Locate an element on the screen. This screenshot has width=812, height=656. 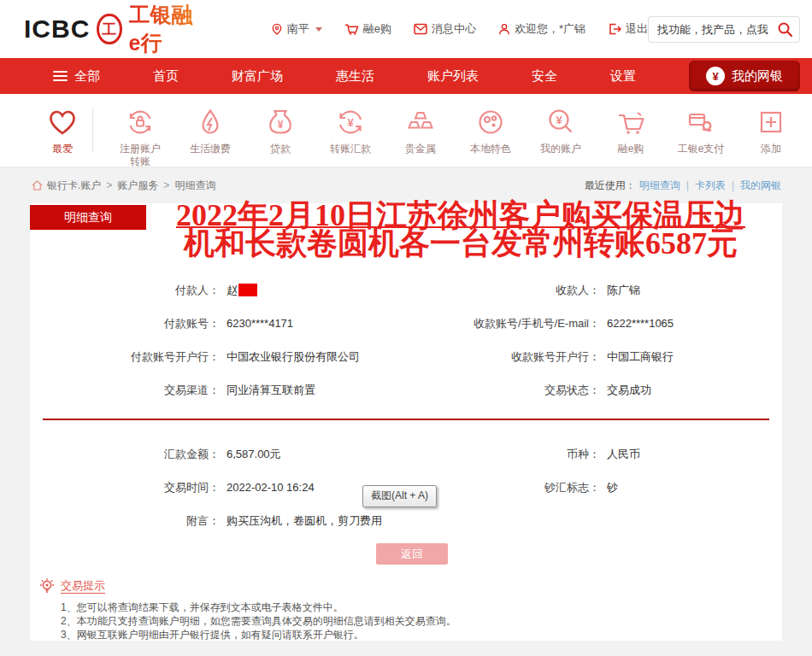
shortcut-local-features: 本地特色 is located at coordinates (491, 130).